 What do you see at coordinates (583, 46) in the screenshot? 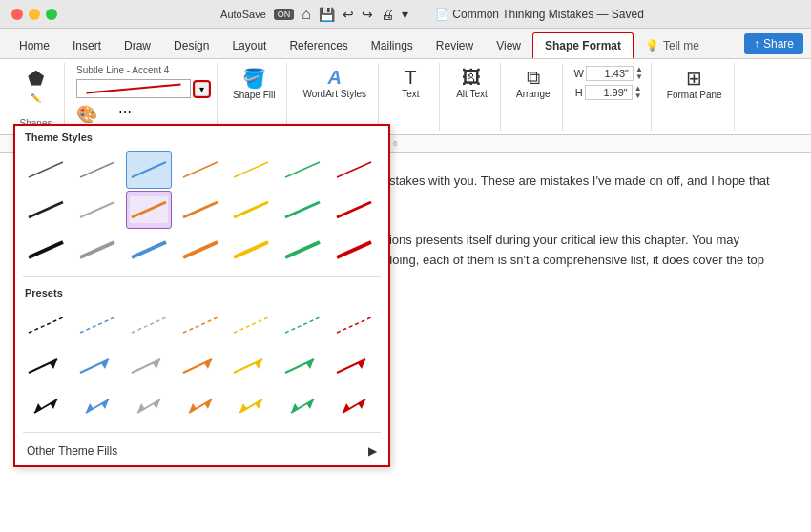
I see `tab-shape-format: Shape Format` at bounding box center [583, 46].